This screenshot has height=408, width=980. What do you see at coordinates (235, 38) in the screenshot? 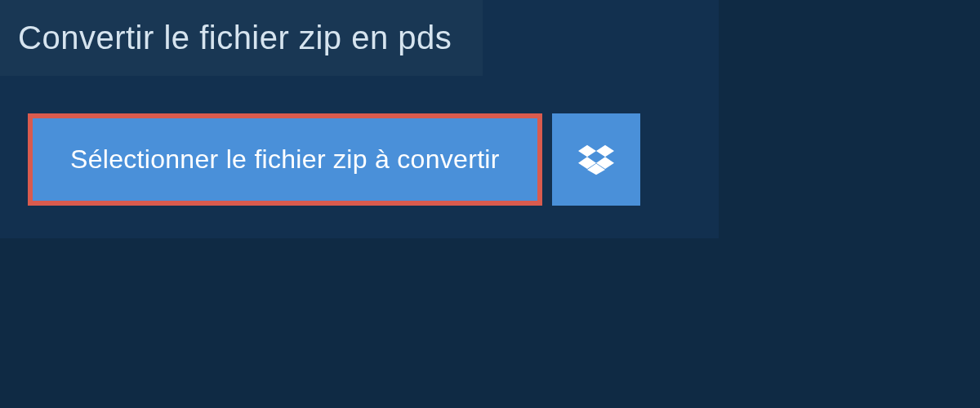
I see `page-title: Convertir le fichier zip en pds` at bounding box center [235, 38].